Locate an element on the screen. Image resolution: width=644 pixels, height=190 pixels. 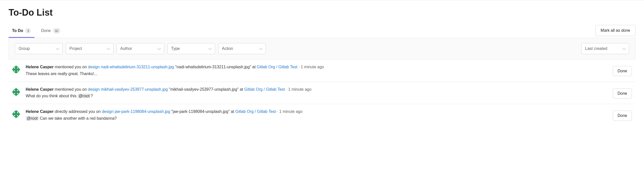
todo-body: Helene Casper mentioned you on design na… is located at coordinates (317, 71).